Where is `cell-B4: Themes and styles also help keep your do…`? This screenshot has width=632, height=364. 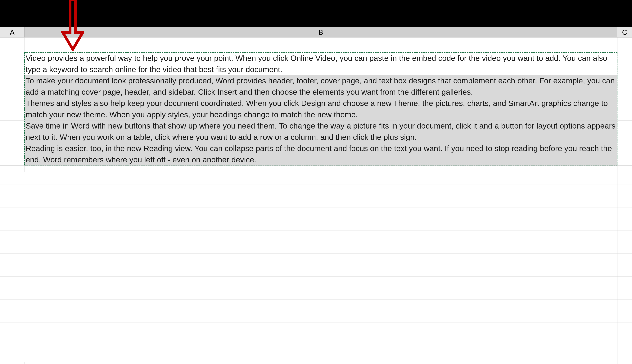 cell-B4: Themes and styles also help keep your do… is located at coordinates (321, 109).